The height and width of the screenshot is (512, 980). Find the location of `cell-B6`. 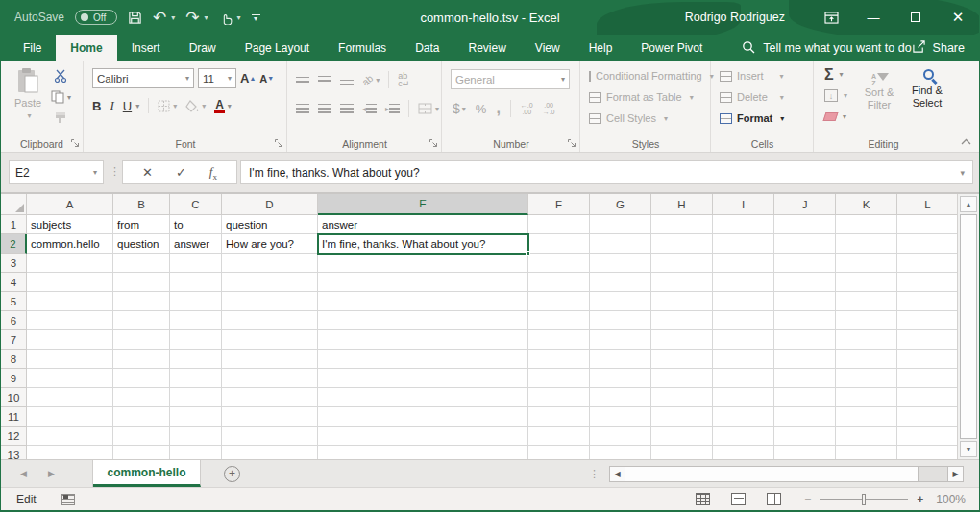

cell-B6 is located at coordinates (142, 321).